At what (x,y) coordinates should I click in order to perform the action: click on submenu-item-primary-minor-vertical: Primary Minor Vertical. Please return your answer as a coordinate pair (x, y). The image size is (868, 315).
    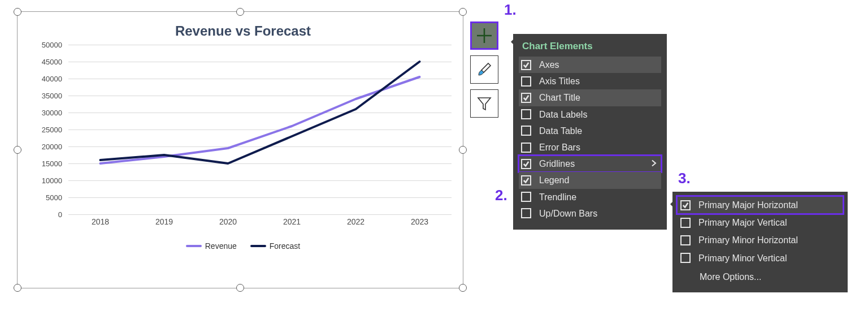
    Looking at the image, I should click on (760, 258).